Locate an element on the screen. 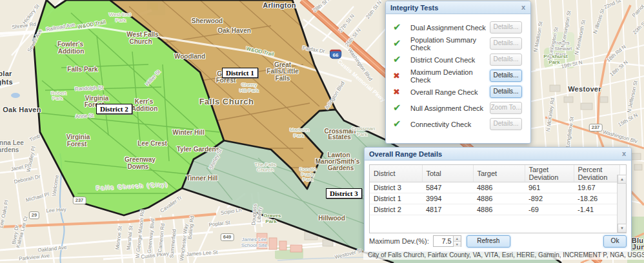 Image resolution: width=644 pixels, height=263 pixels. interstate-66-shield: 66 is located at coordinates (336, 54).